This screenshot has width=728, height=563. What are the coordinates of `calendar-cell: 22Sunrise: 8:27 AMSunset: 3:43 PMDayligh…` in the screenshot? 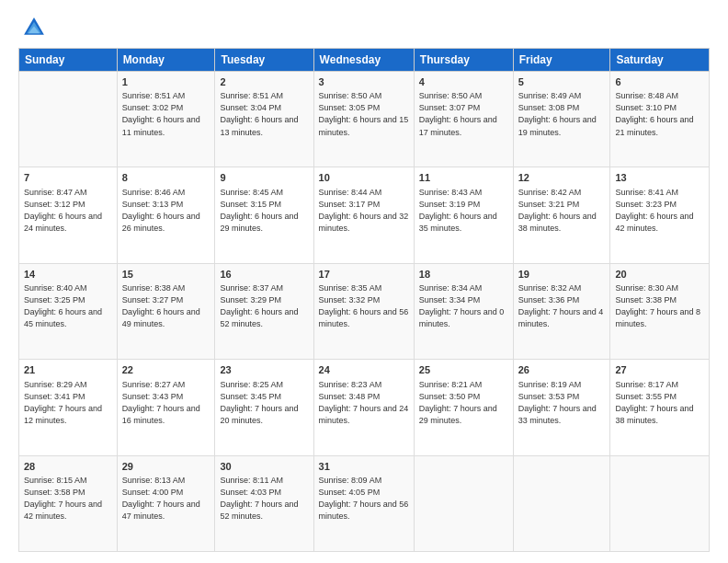 It's located at (165, 408).